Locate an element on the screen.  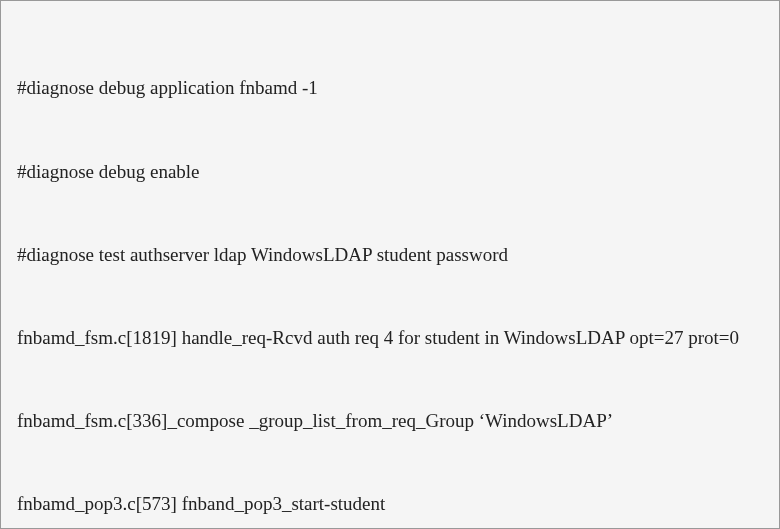
log-line: fnbamd_pop3.c[573] fnband_pop3_start-stu… is located at coordinates (390, 504).